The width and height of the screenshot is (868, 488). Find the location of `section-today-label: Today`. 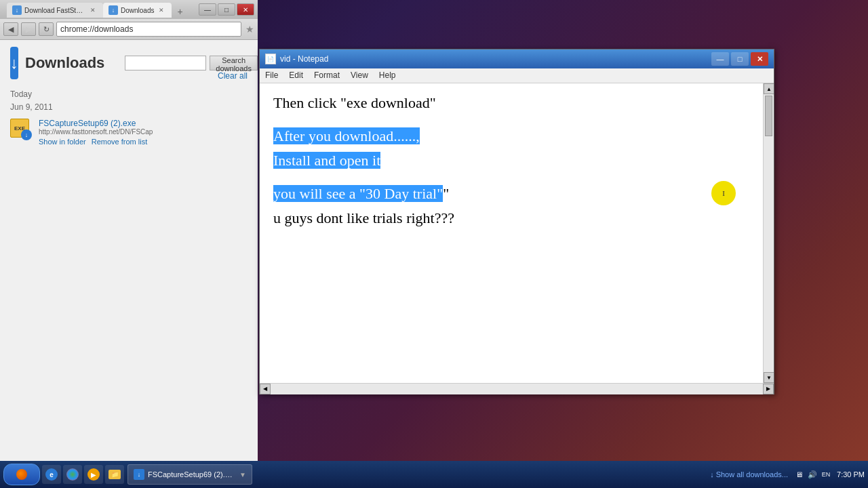

section-today-label: Today is located at coordinates (129, 94).